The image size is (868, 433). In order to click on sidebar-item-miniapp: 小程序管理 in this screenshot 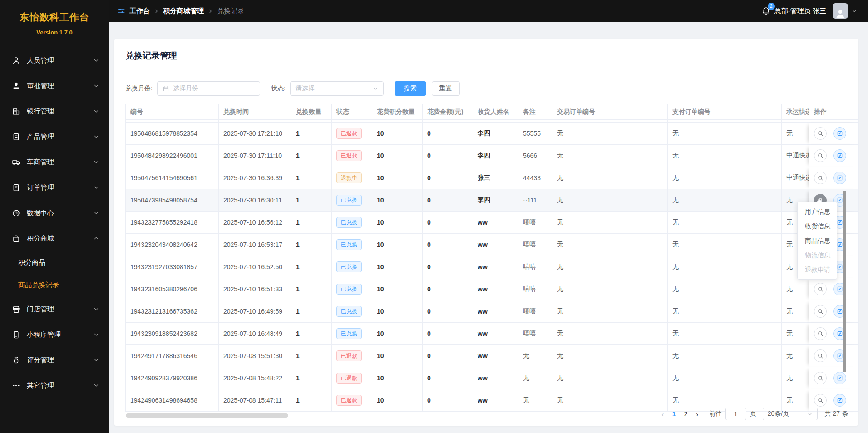, I will do `click(54, 335)`.